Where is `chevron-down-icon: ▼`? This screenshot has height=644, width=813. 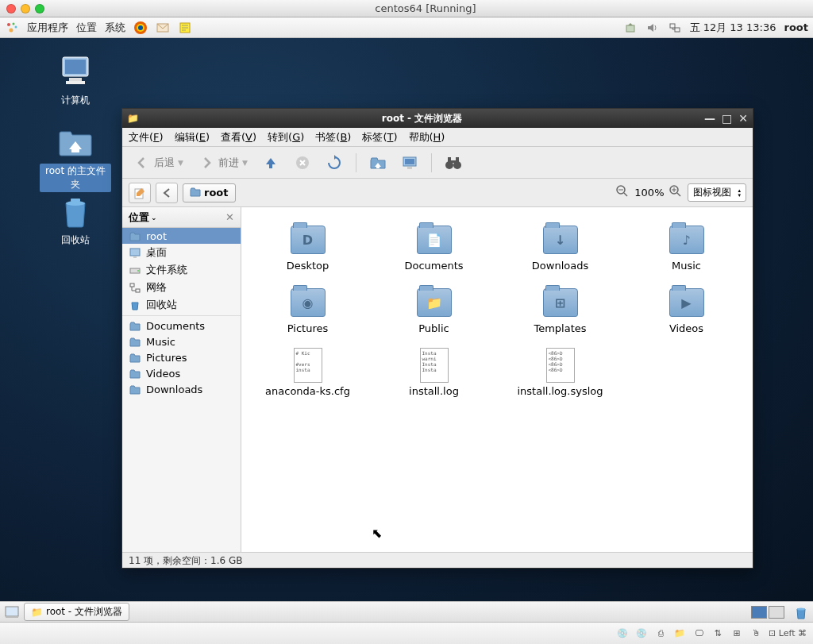 chevron-down-icon: ▼ is located at coordinates (245, 163).